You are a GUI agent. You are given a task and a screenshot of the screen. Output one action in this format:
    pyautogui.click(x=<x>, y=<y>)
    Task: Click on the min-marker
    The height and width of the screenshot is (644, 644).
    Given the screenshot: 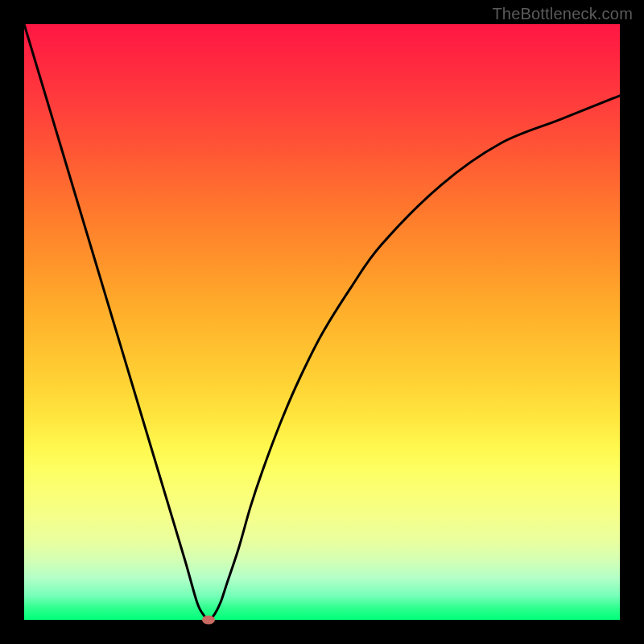 What is the action you would take?
    pyautogui.click(x=208, y=620)
    